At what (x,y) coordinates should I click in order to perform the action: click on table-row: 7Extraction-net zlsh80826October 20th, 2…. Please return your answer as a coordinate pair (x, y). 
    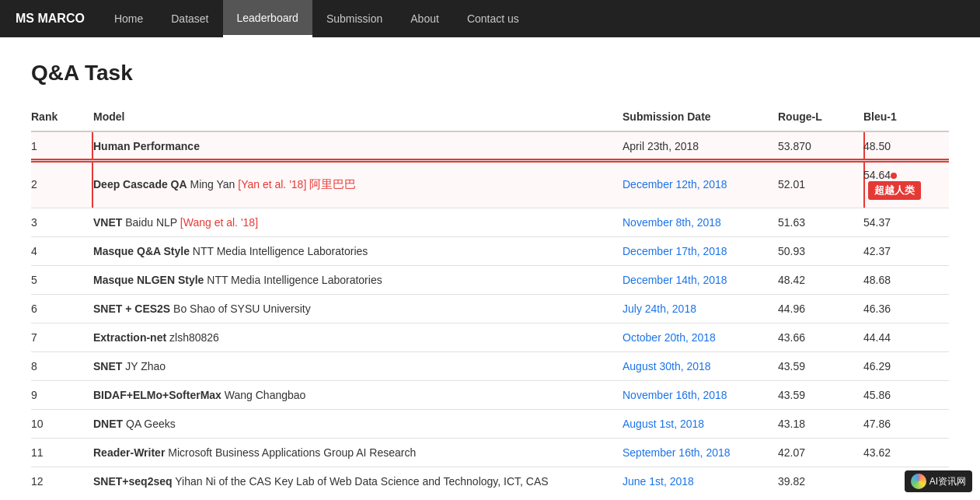
    Looking at the image, I should click on (490, 337).